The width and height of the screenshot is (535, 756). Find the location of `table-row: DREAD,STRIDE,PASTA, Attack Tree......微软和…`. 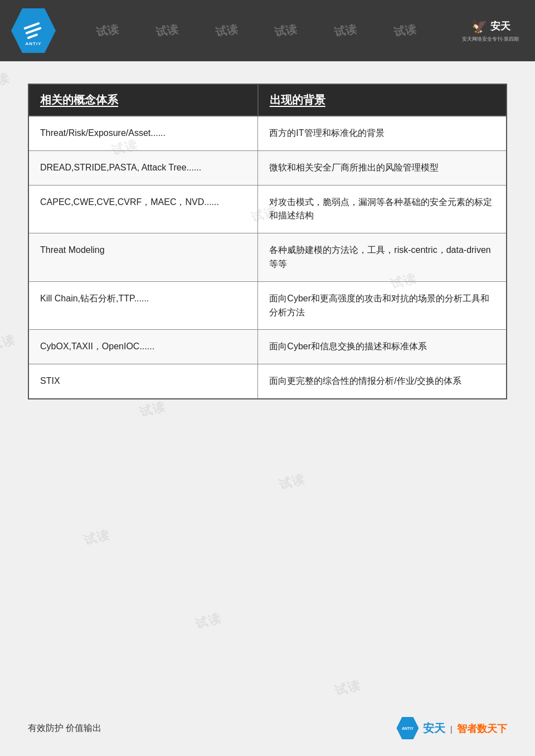

table-row: DREAD,STRIDE,PASTA, Attack Tree......微软和… is located at coordinates (268, 168).